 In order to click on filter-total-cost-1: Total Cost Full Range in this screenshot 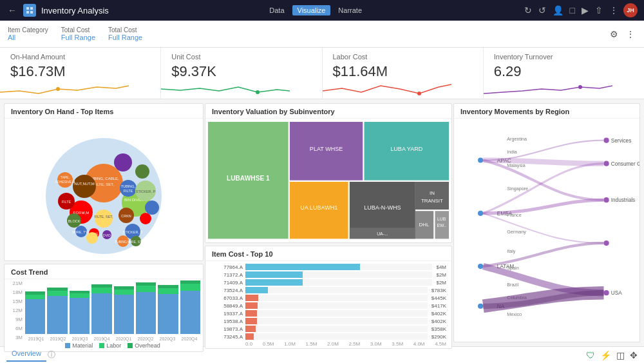, I will do `click(79, 34)`.